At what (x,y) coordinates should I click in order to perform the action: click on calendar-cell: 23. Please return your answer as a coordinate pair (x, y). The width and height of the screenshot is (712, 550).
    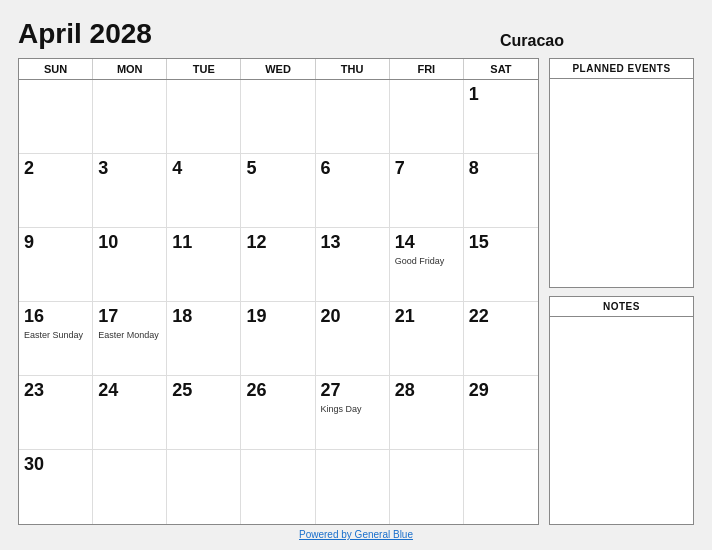
    Looking at the image, I should click on (56, 413).